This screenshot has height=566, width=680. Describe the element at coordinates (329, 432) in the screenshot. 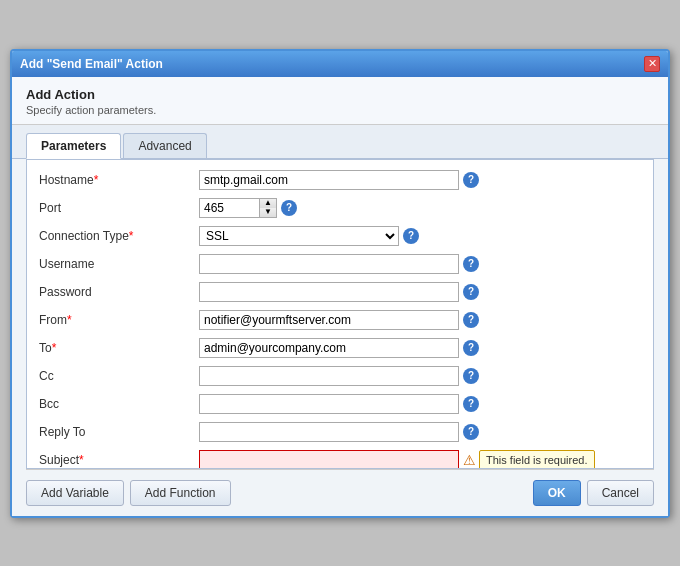

I see `input-reply-to` at that location.